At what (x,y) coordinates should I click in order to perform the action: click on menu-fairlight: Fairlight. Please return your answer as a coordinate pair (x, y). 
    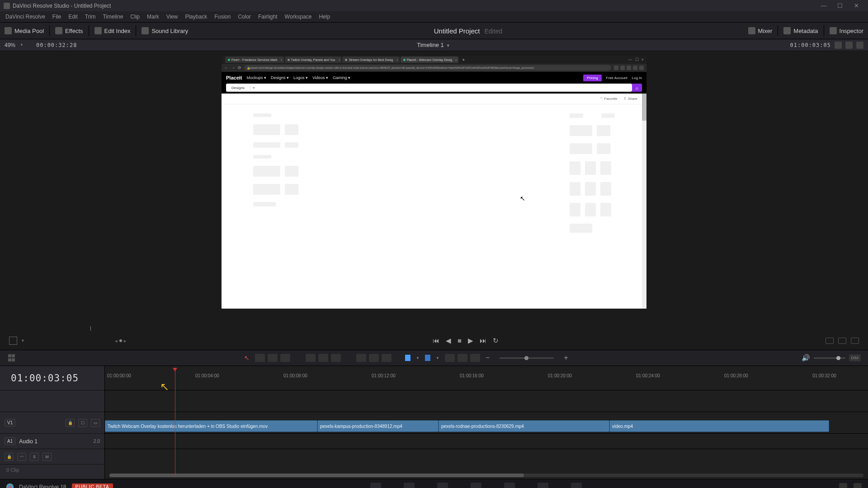
    Looking at the image, I should click on (268, 17).